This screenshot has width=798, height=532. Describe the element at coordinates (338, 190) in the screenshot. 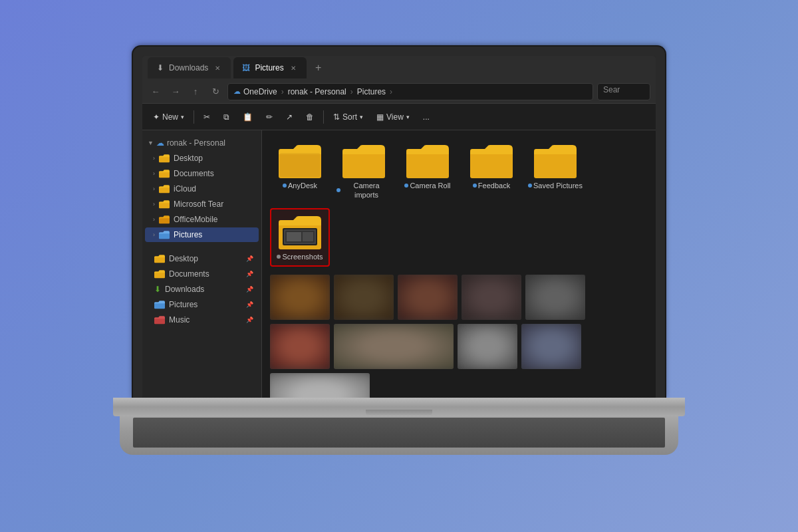

I see `camera-imports-dot` at that location.